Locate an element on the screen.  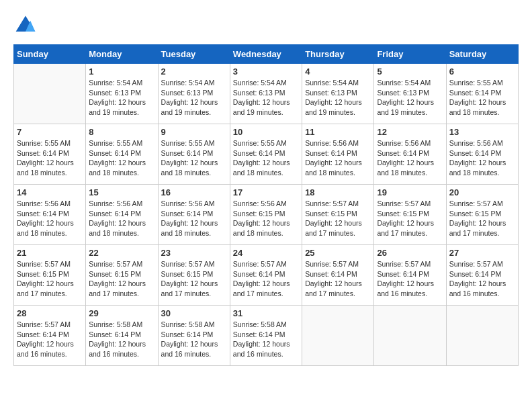
day-number: 5 is located at coordinates (410, 71).